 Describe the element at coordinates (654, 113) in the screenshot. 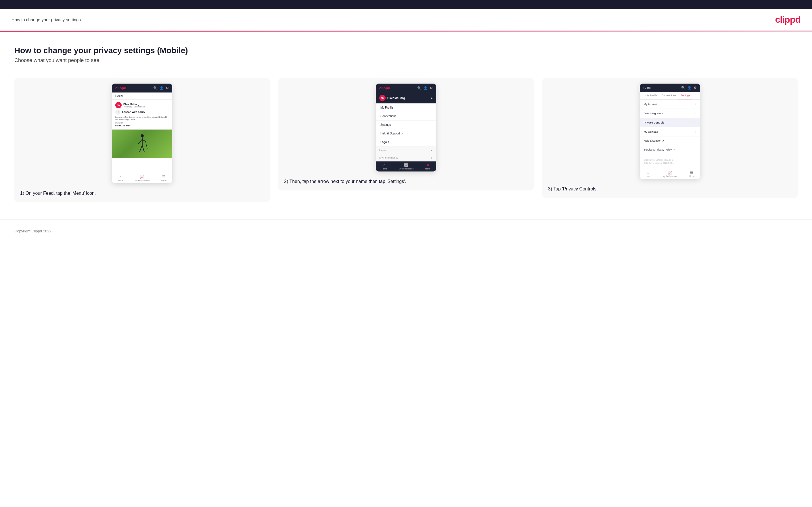

I see `data-integrations-label: Data Integrations` at that location.